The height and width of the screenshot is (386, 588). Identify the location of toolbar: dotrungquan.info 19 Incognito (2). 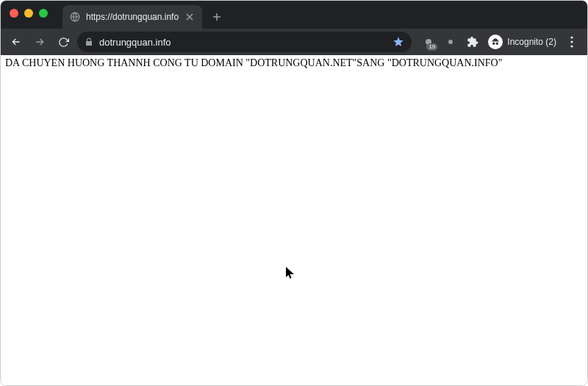
(294, 42).